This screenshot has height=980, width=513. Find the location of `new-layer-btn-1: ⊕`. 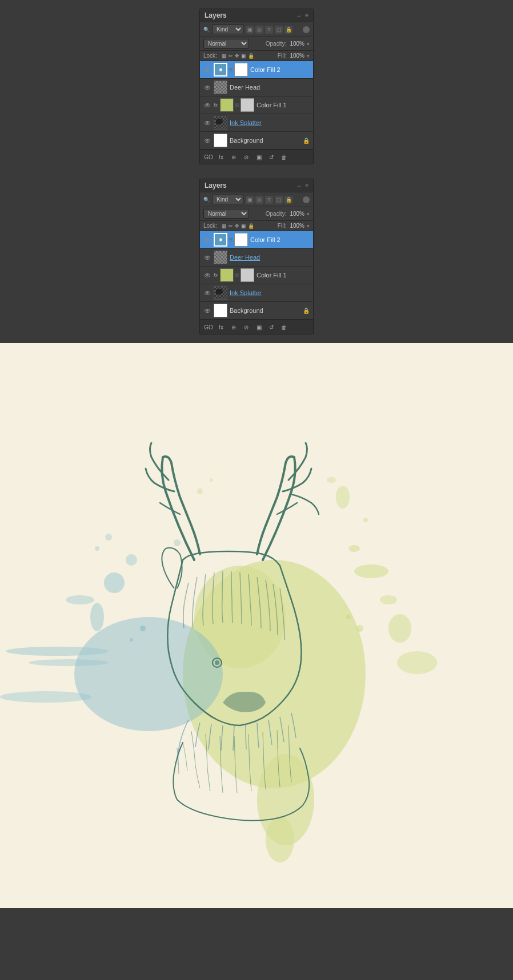

new-layer-btn-1: ⊕ is located at coordinates (234, 157).